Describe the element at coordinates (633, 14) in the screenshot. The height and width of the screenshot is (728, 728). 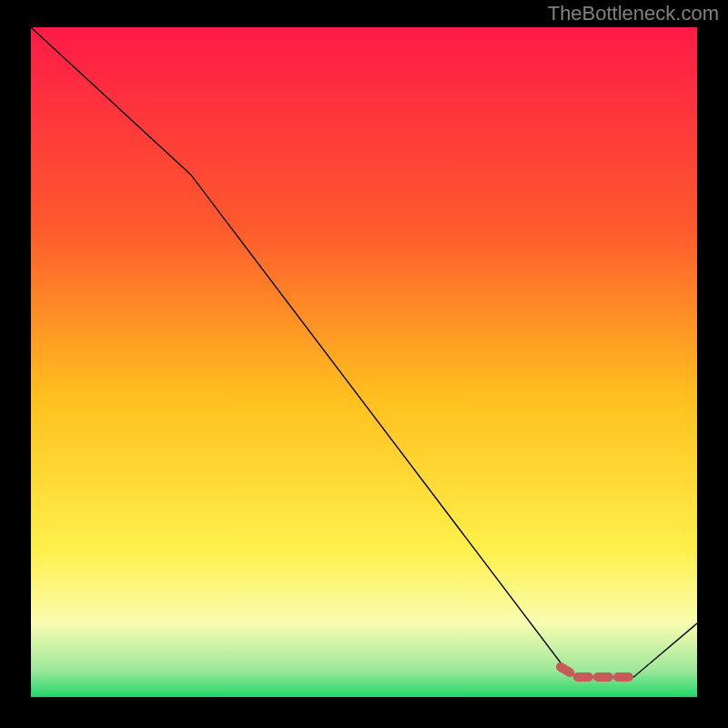
I see `attribution-label: TheBottleneck.com` at that location.